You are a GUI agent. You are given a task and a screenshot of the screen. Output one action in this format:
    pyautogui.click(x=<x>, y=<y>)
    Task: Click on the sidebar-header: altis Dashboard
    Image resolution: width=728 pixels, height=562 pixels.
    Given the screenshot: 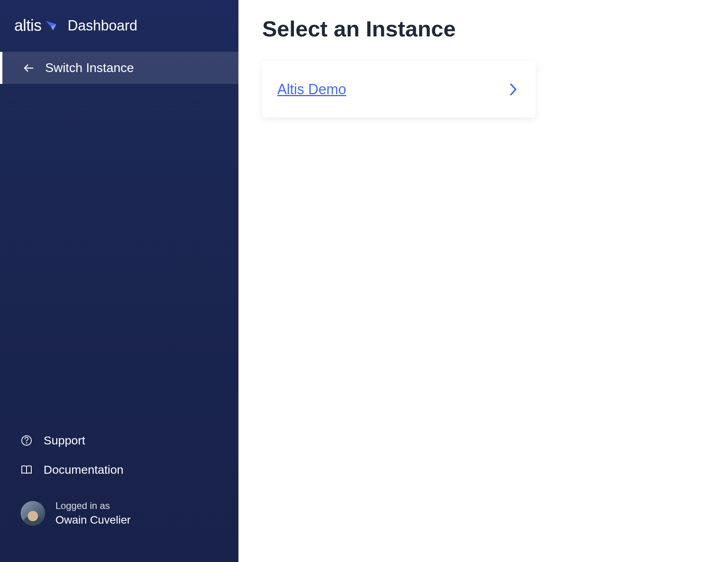 What is the action you would take?
    pyautogui.click(x=119, y=25)
    